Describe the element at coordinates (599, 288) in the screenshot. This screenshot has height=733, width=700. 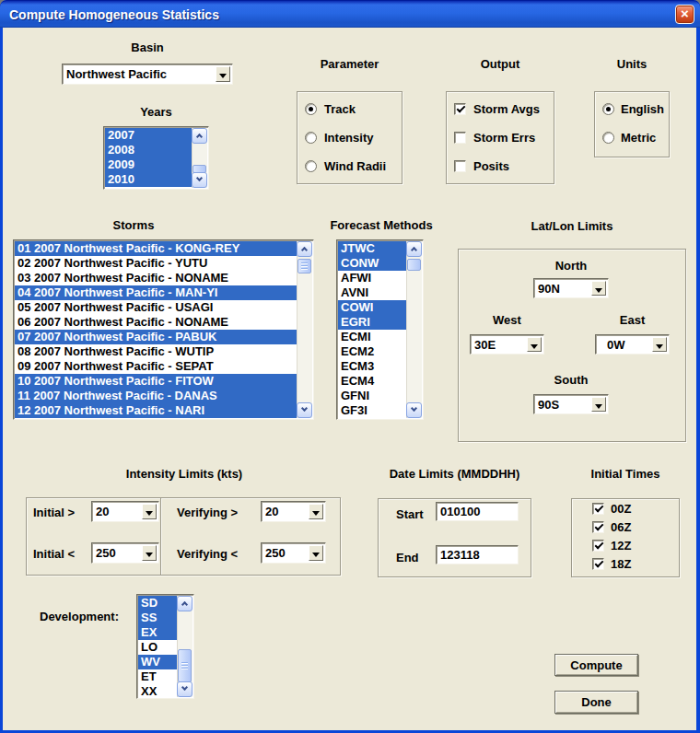
I see `north-dropdown-button` at that location.